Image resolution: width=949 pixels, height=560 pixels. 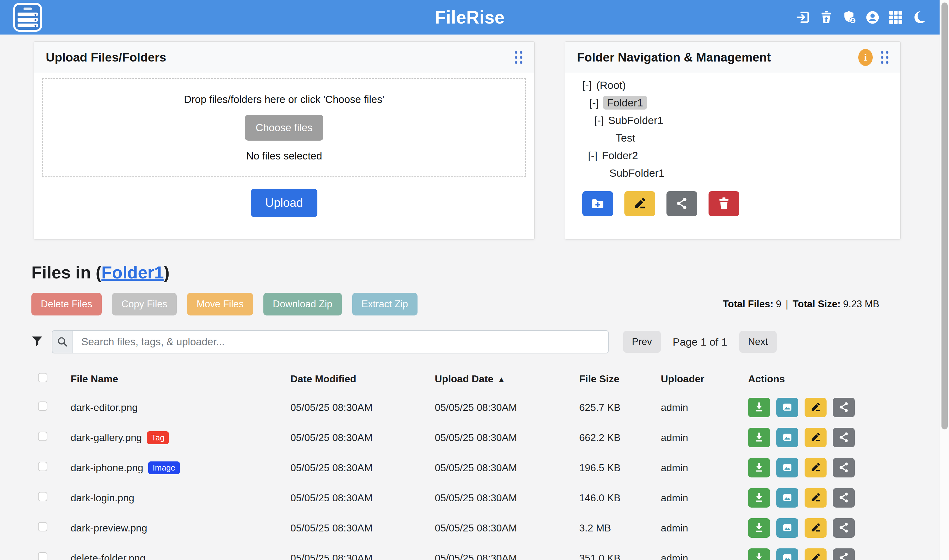 What do you see at coordinates (37, 342) in the screenshot?
I see `filter-button` at bounding box center [37, 342].